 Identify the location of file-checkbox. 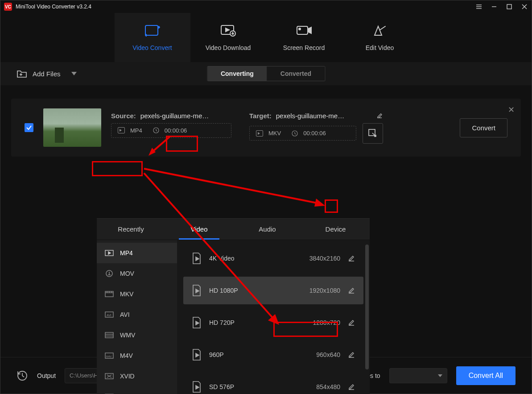
(29, 128).